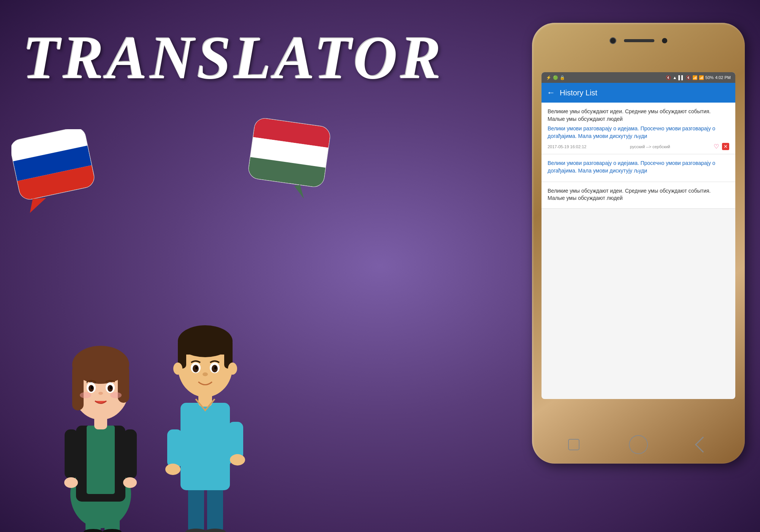 The height and width of the screenshot is (532, 760). Describe the element at coordinates (675, 78) in the screenshot. I see `wifi-icon: ▲` at that location.